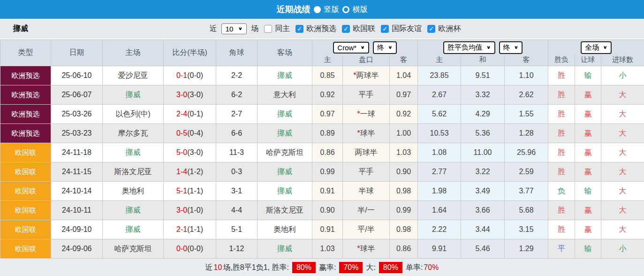  I want to click on sub-header-avg-win: 主, so click(439, 61).